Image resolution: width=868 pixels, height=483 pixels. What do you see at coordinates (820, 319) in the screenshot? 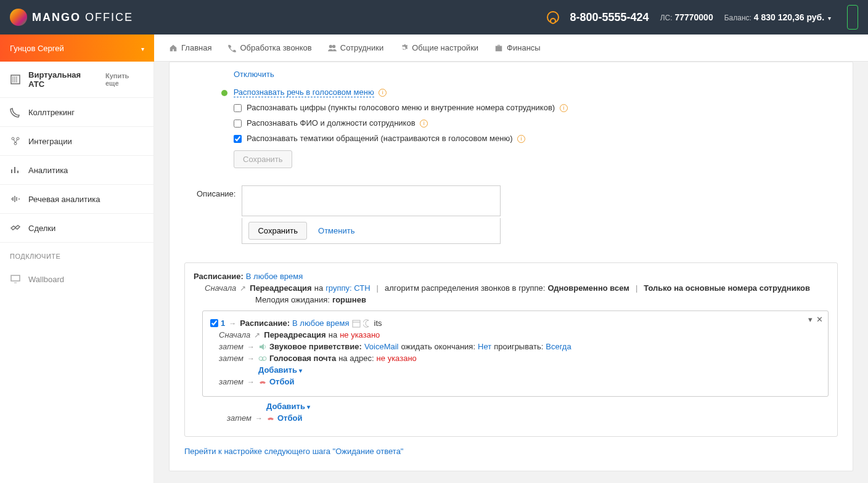
I see `close-icon: ✕` at bounding box center [820, 319].